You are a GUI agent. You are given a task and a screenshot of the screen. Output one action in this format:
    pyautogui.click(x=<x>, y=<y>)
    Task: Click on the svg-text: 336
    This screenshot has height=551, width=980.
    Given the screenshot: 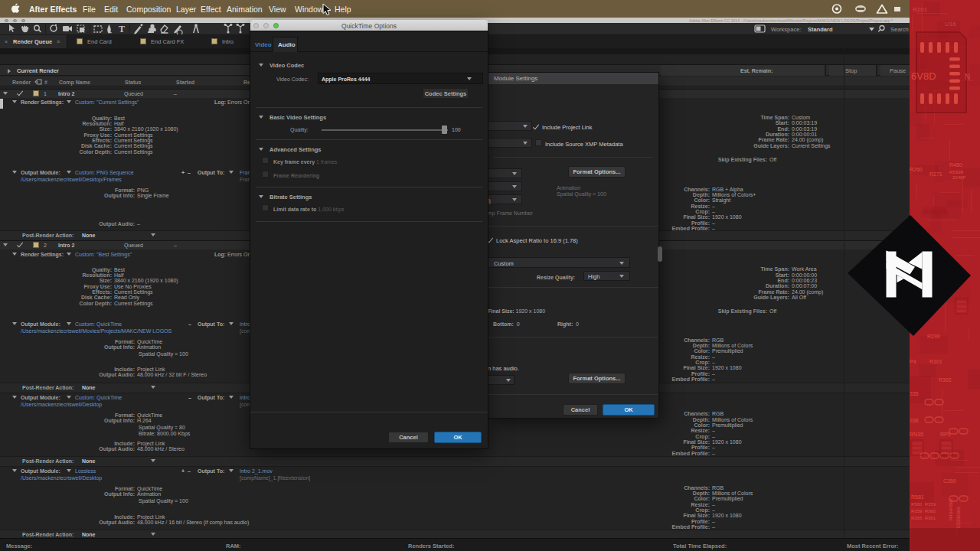 What is the action you would take?
    pyautogui.click(x=914, y=421)
    